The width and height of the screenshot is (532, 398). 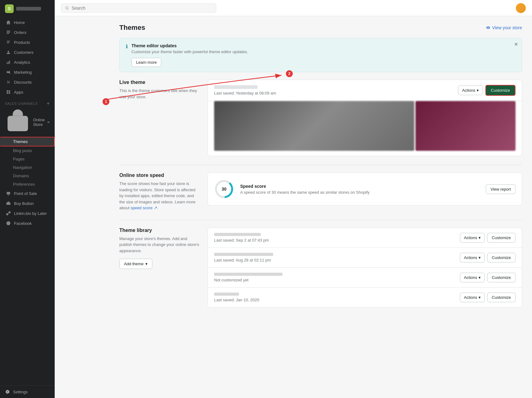 What do you see at coordinates (22, 62) in the screenshot?
I see `nav-label-analytics: Analytics` at bounding box center [22, 62].